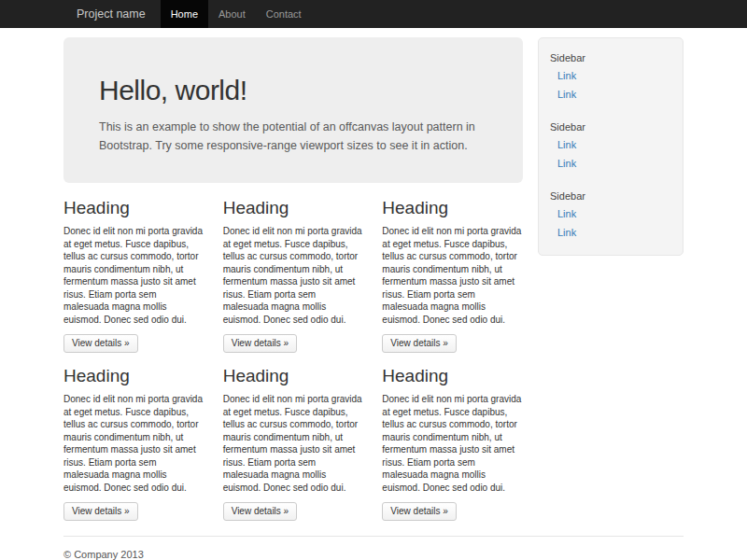  I want to click on nav-link-home: Home, so click(185, 14).